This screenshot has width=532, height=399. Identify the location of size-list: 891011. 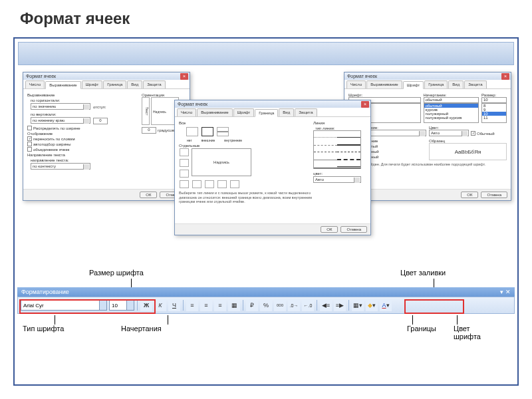
(494, 113).